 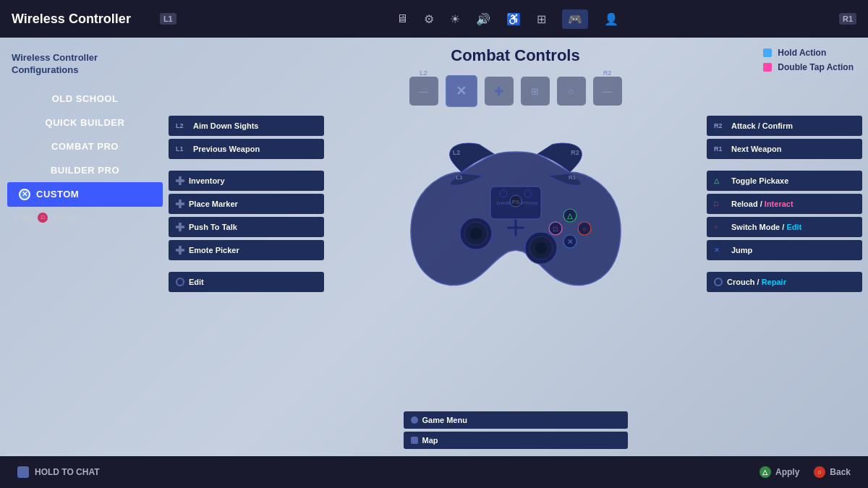 What do you see at coordinates (784, 204) in the screenshot?
I see `right-mappings: R2 Attack / Confirm R1 Next Weapon △ Tog…` at bounding box center [784, 204].